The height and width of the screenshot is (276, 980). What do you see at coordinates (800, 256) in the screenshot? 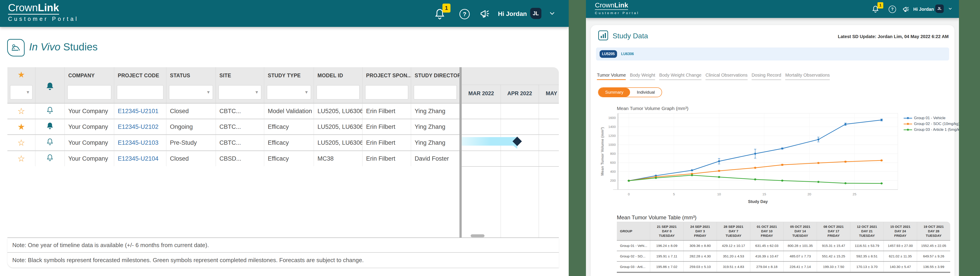
I see `value-cell: 485.07 ± 7.73` at bounding box center [800, 256].